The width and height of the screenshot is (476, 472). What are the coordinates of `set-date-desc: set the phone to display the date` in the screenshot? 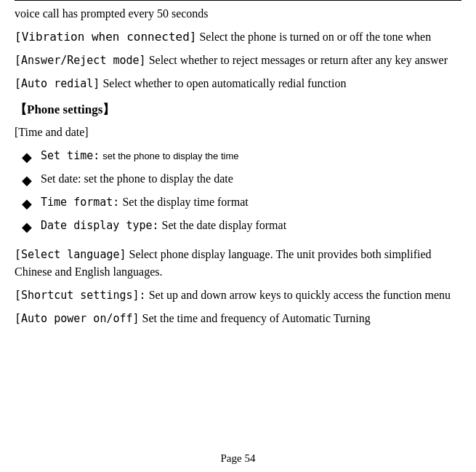 It's located at (158, 179).